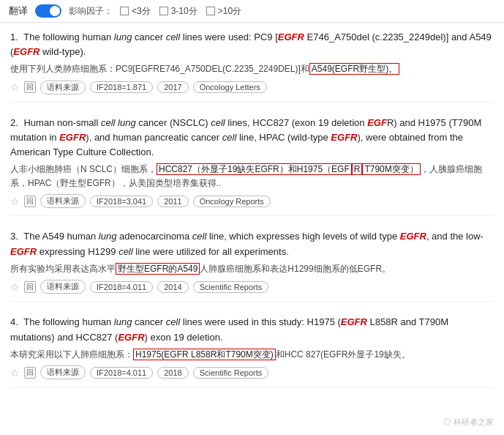 This screenshot has width=504, height=435. I want to click on result-2-text-en: 2. Human non-small cell lung cancer (NSC…, so click(252, 138).